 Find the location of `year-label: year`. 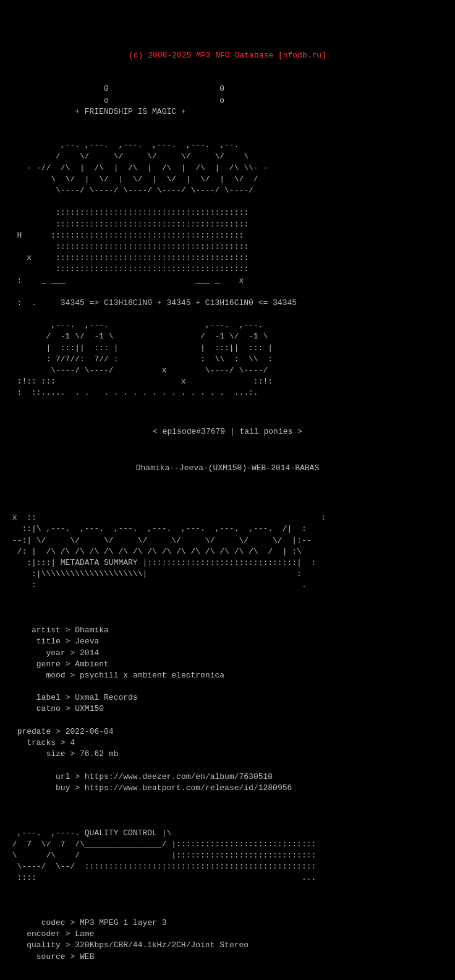

year-label: year is located at coordinates (56, 653).